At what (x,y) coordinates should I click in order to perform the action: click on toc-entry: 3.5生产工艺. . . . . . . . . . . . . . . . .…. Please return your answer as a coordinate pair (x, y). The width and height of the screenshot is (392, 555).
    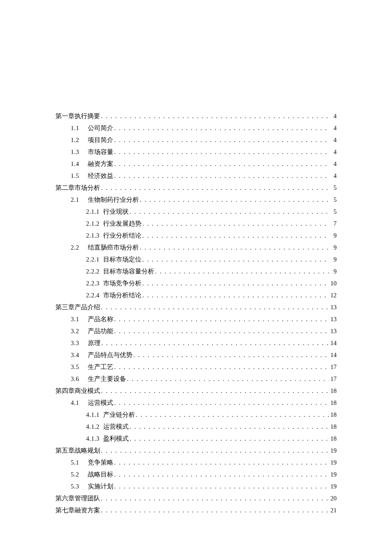
    Looking at the image, I should click on (196, 367).